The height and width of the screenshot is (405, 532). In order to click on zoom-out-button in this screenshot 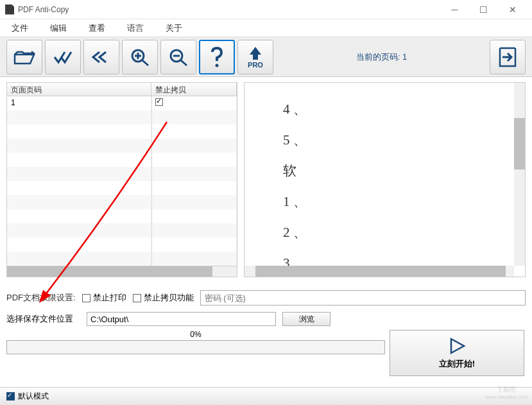, I will do `click(178, 57)`.